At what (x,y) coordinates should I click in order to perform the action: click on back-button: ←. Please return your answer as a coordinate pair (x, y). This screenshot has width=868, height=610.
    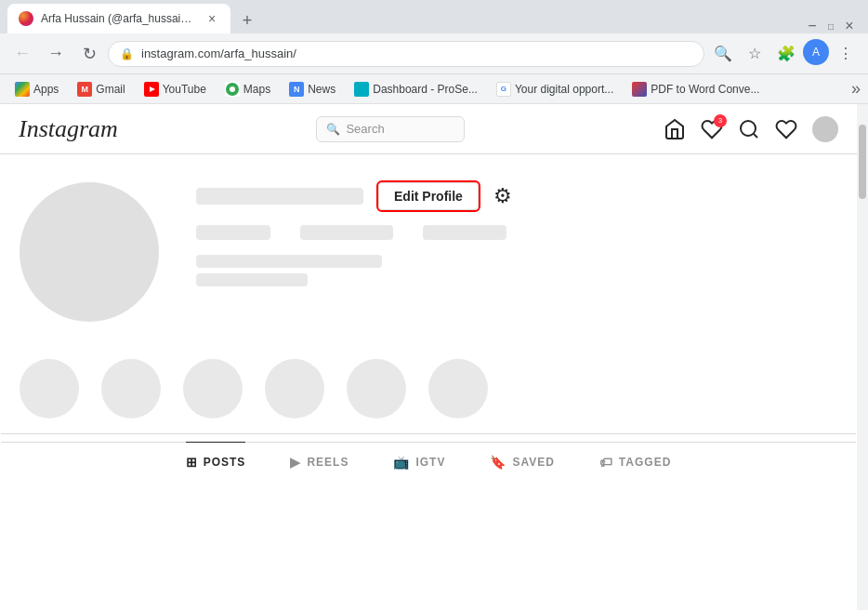
    Looking at the image, I should click on (22, 54).